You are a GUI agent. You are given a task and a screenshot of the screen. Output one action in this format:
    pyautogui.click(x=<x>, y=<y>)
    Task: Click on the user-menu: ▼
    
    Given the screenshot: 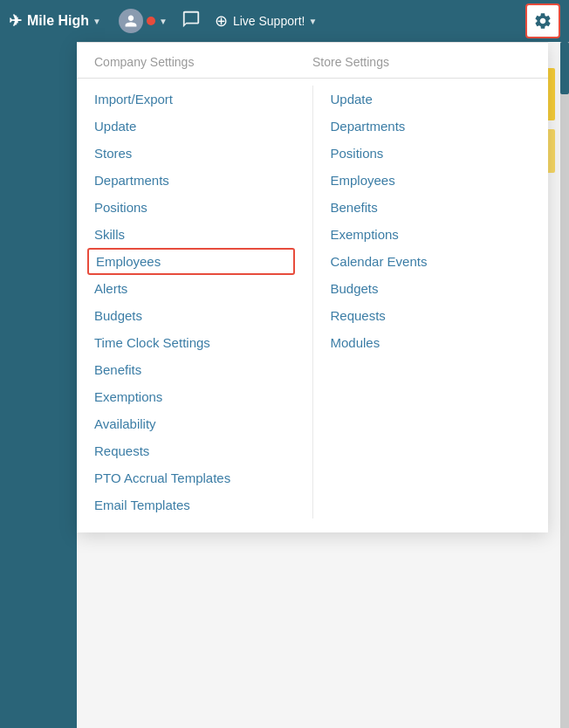 What is the action you would take?
    pyautogui.click(x=143, y=21)
    